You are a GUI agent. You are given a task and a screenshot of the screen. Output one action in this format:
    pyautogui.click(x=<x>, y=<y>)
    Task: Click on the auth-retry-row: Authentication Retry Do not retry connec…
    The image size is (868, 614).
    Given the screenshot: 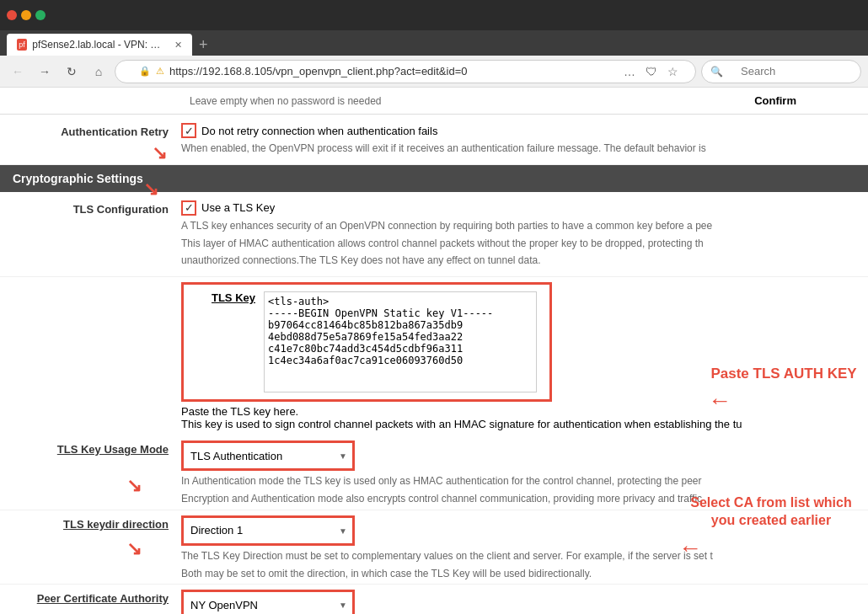 What is the action you would take?
    pyautogui.click(x=434, y=140)
    